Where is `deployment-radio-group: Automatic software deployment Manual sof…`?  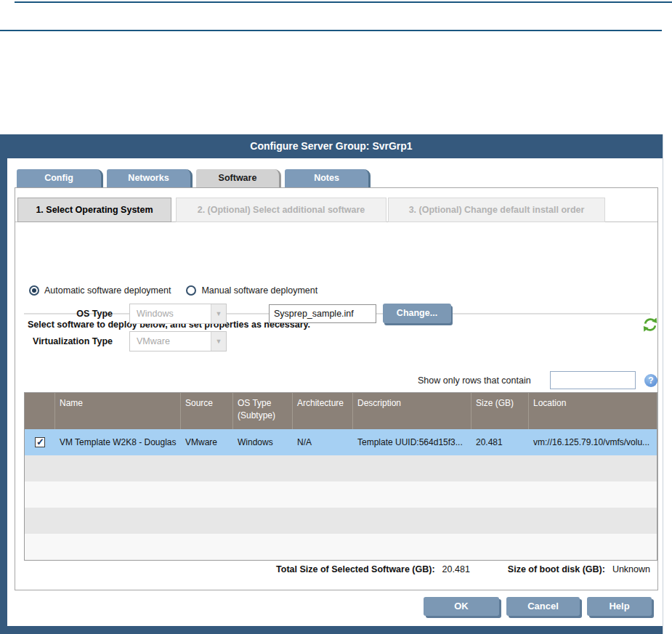 deployment-radio-group: Automatic software deployment Manual sof… is located at coordinates (181, 290).